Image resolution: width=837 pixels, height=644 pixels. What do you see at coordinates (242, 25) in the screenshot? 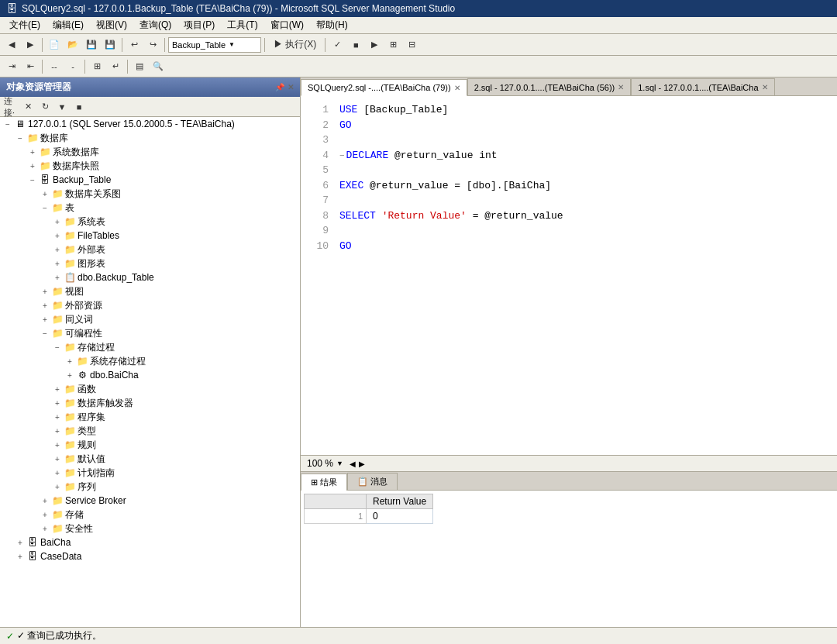
I see `menu-tools: 工具(T)` at bounding box center [242, 25].